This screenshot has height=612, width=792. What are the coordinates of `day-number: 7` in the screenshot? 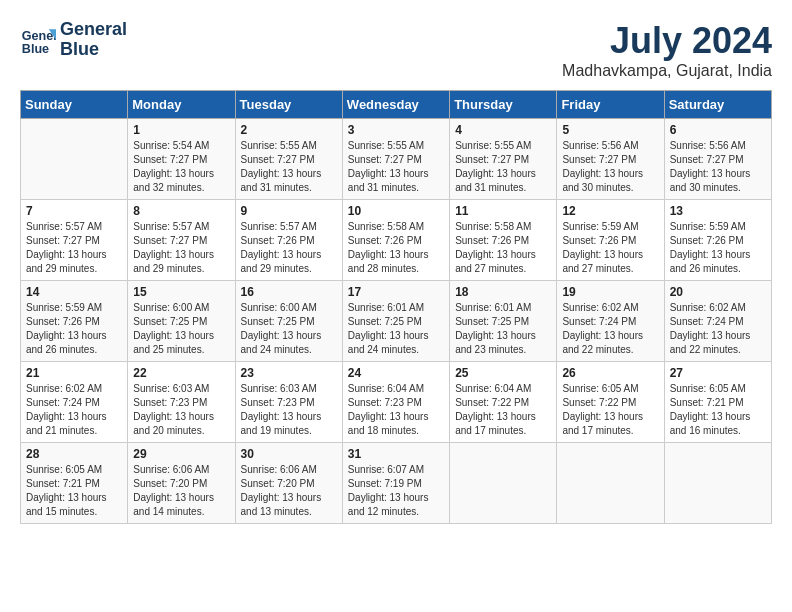 It's located at (74, 211).